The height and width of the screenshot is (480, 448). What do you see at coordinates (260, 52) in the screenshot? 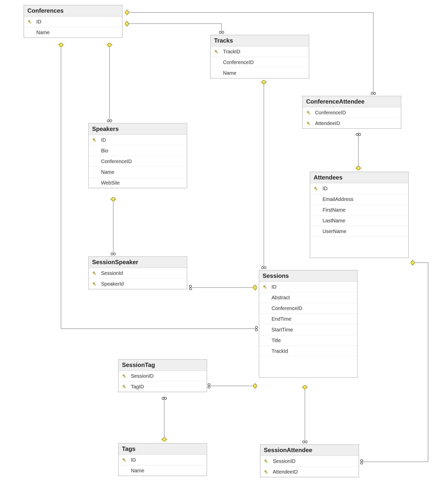
I see `column-row: TrackID` at bounding box center [260, 52].